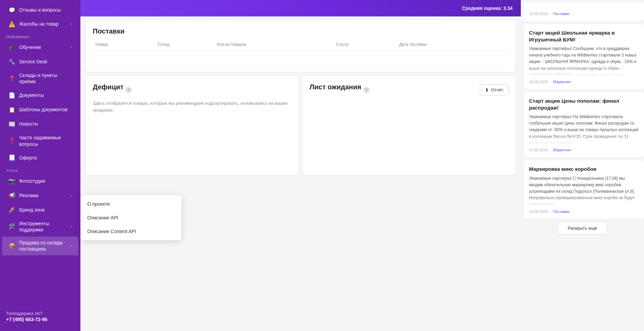  What do you see at coordinates (46, 124) in the screenshot?
I see `sidebar-item-label: Новости` at bounding box center [46, 124].